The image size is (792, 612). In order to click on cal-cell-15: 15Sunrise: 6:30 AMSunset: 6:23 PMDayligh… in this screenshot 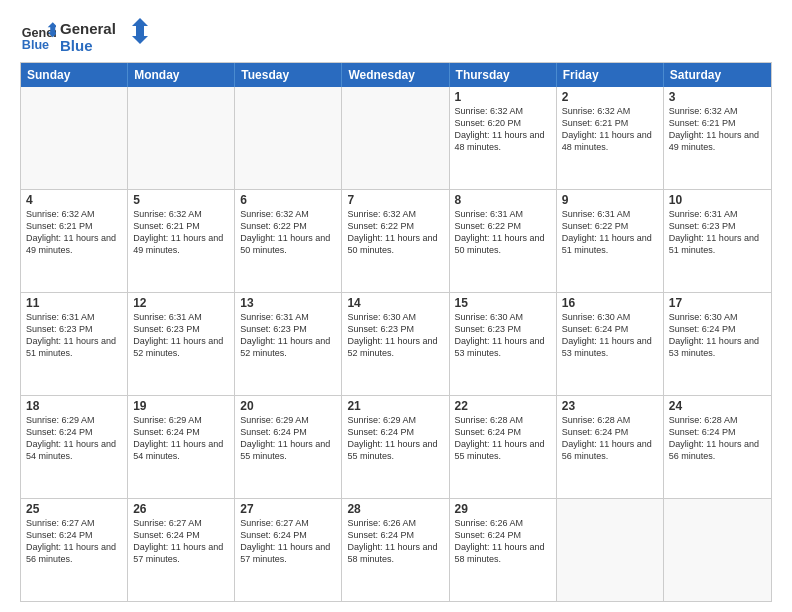, I will do `click(504, 344)`.